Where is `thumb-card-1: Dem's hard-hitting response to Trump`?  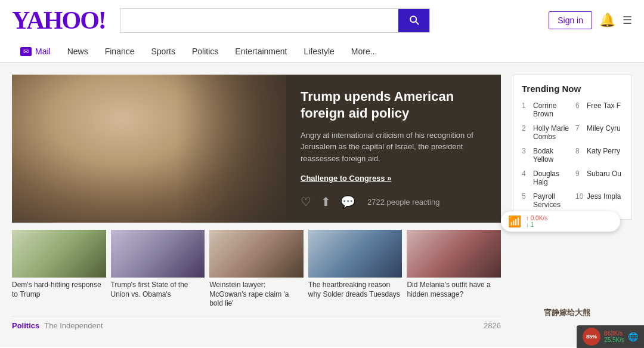
thumb-card-1: Dem's hard-hitting response to Trump is located at coordinates (59, 269).